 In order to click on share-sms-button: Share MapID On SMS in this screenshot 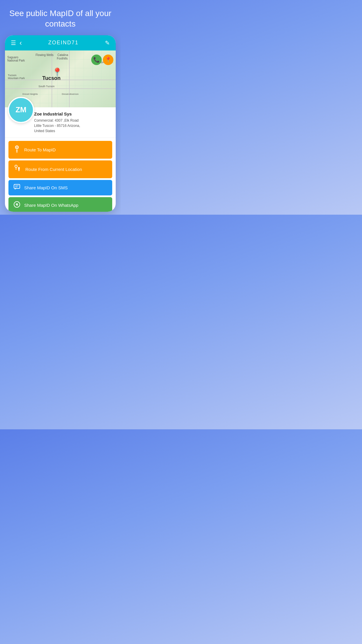, I will do `click(60, 188)`.